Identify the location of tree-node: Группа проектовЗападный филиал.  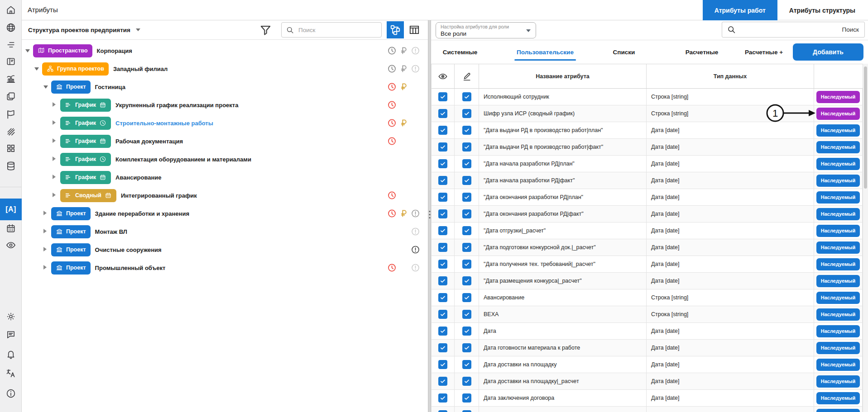
(225, 69).